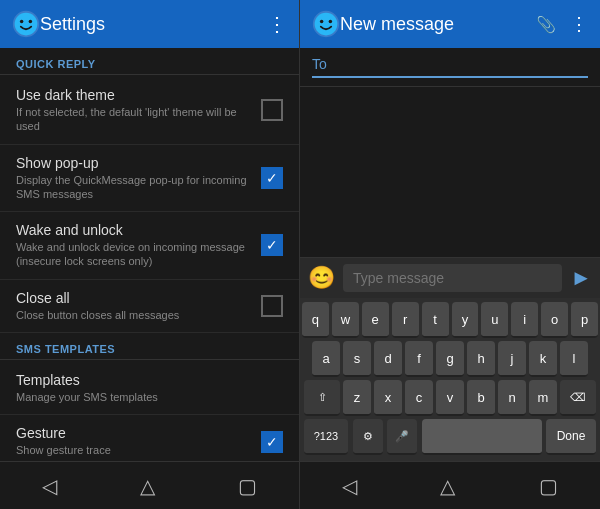 The width and height of the screenshot is (600, 509). I want to click on send-btn: ►, so click(581, 278).